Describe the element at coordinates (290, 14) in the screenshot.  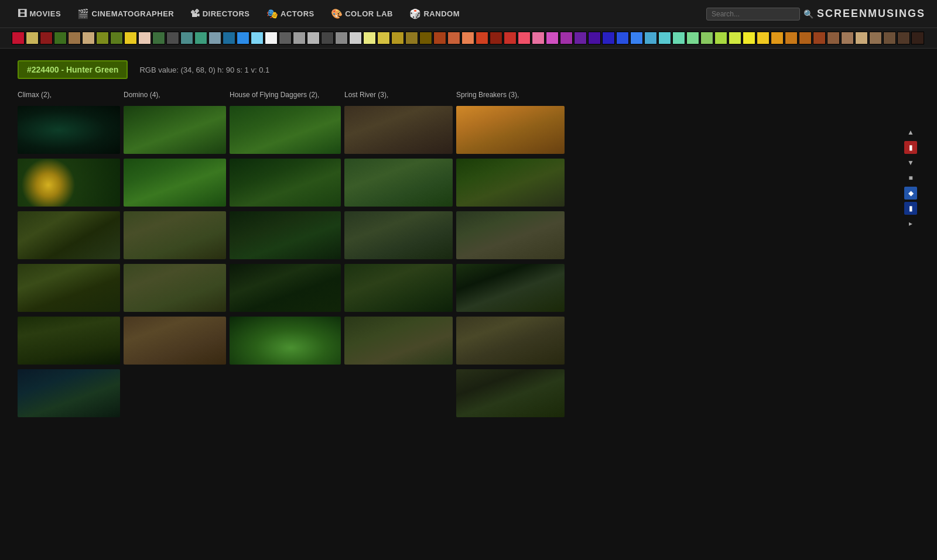
I see `nav-actors: 🎭 ACTORS` at that location.